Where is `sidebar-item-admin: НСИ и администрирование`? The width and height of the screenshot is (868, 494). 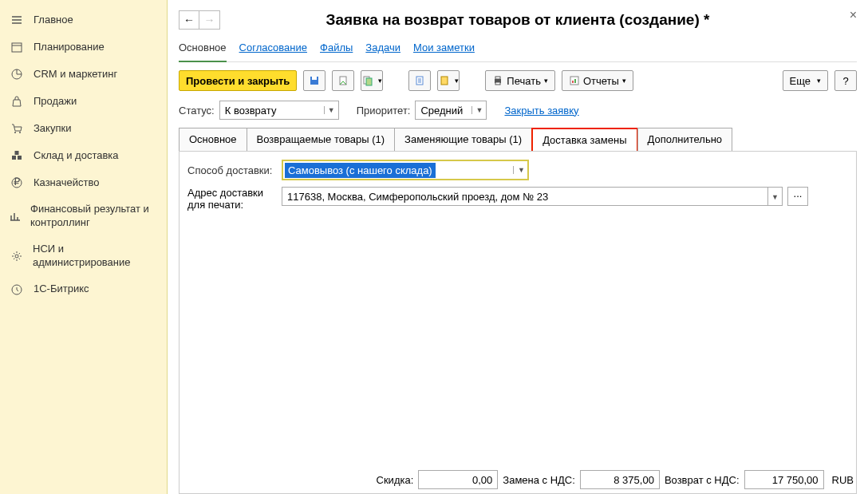 sidebar-item-admin: НСИ и администрирование is located at coordinates (83, 256).